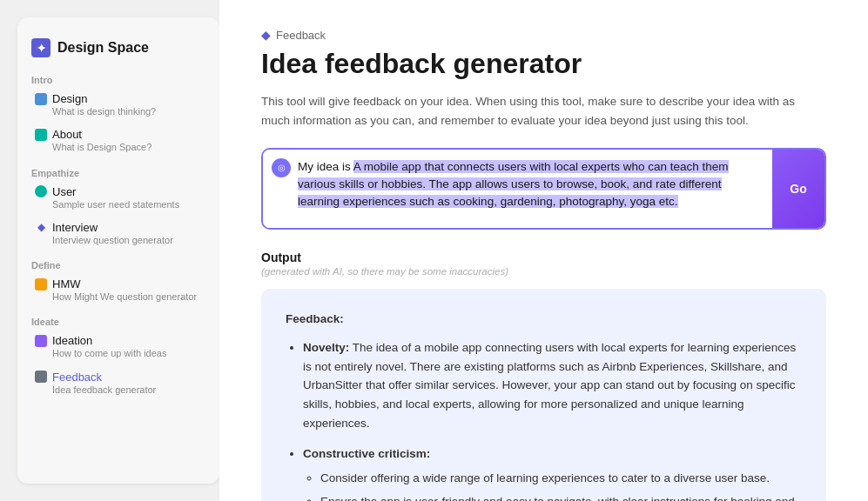 The image size is (868, 501). Describe the element at coordinates (127, 353) in the screenshot. I see `sidebar-item-desc-ideation: How to come up with ideas` at that location.